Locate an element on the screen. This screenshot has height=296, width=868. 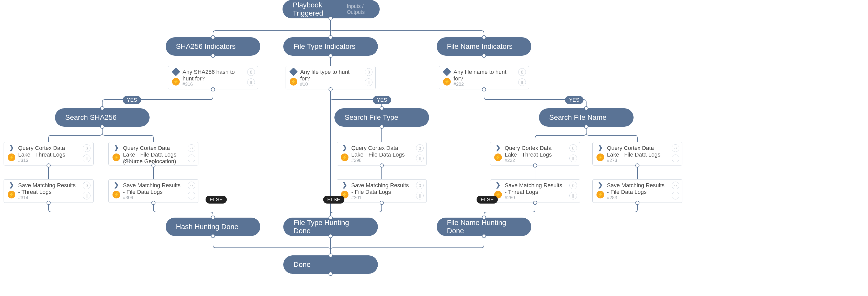
task-id: #314 is located at coordinates (23, 198).